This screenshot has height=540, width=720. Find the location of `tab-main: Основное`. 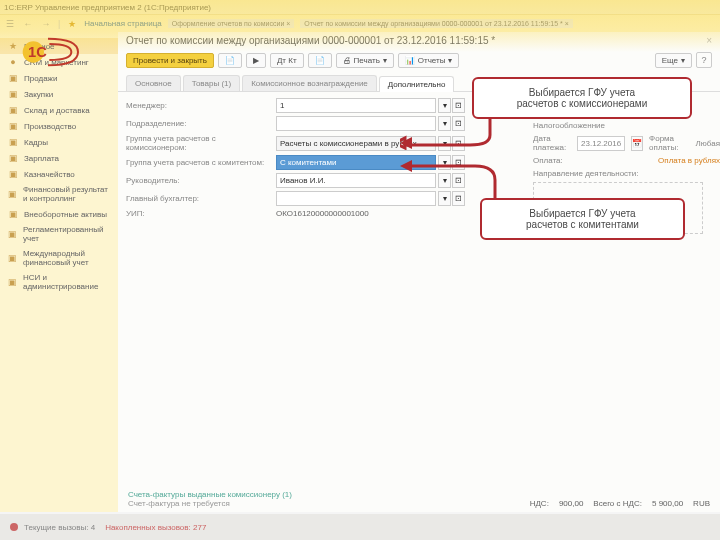

tab-main: Основное is located at coordinates (154, 83).